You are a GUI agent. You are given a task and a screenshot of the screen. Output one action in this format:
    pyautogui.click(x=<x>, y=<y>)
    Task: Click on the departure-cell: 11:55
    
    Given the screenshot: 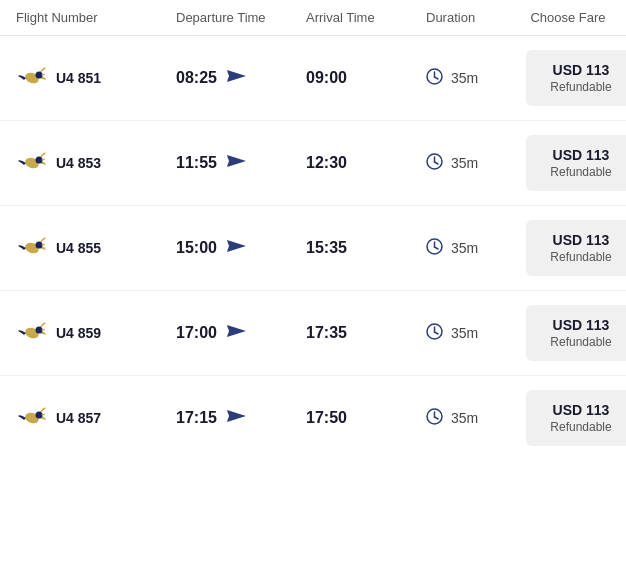 What is the action you would take?
    pyautogui.click(x=241, y=164)
    